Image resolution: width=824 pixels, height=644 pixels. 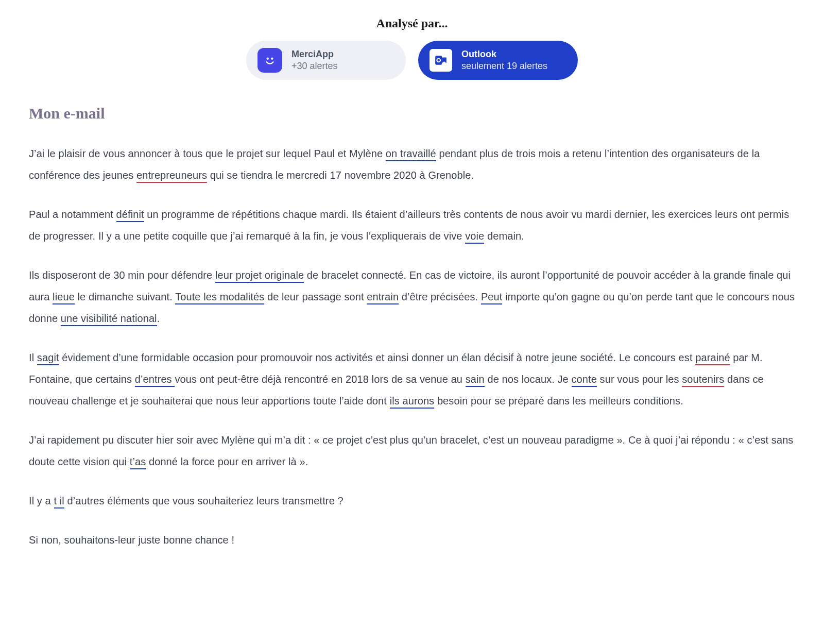 I want to click on error-highlight: parainé, so click(x=713, y=359).